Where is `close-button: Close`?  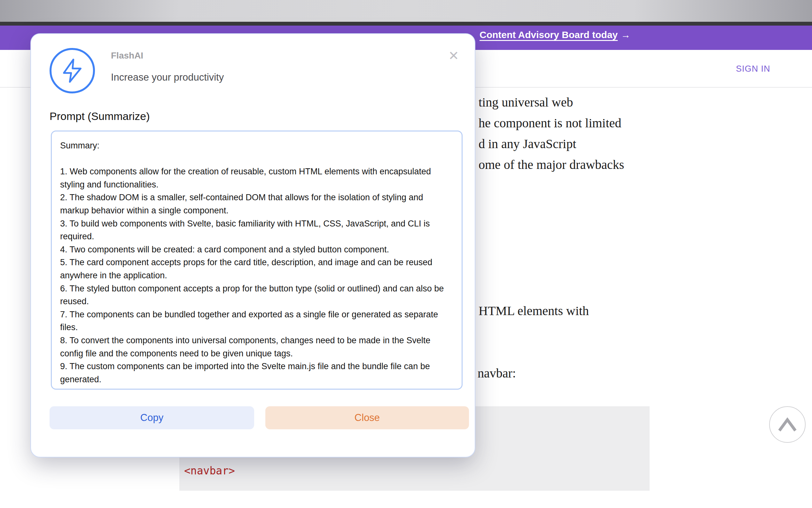
close-button: Close is located at coordinates (367, 418).